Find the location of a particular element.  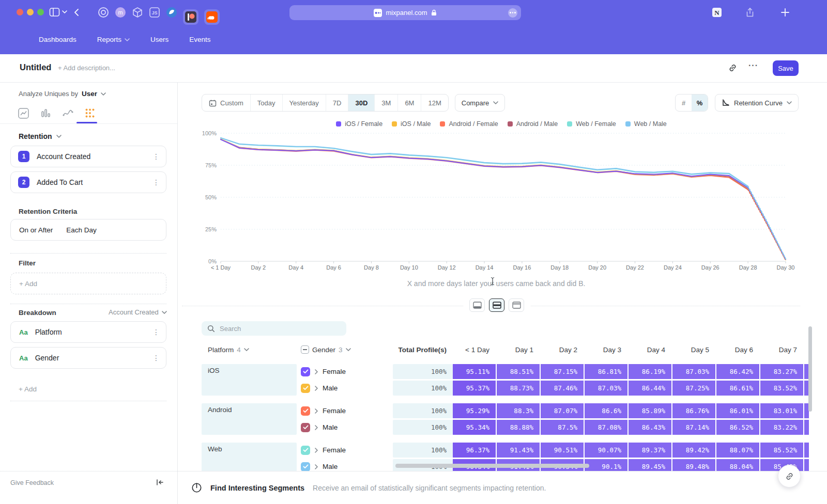

retention-value-cell: 86.52% is located at coordinates (738, 428).